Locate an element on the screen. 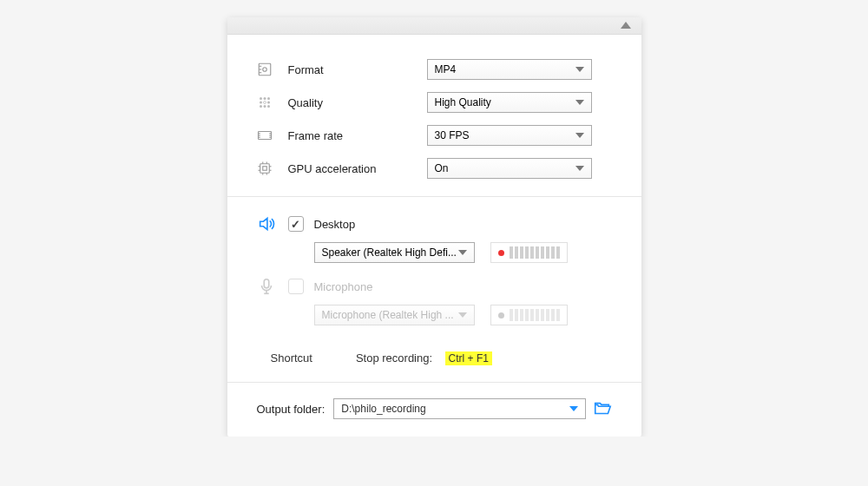  stop-recording-label: Stop recording: is located at coordinates (394, 358).